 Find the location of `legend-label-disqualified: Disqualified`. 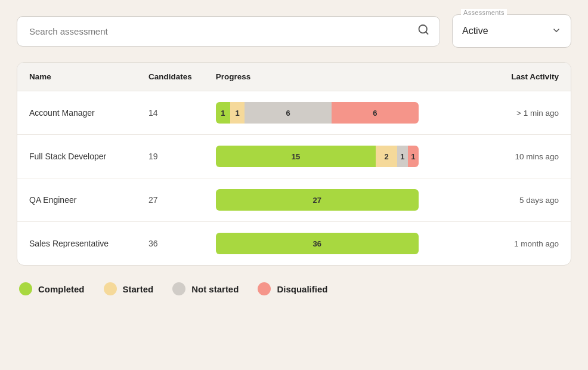

legend-label-disqualified: Disqualified is located at coordinates (302, 289).